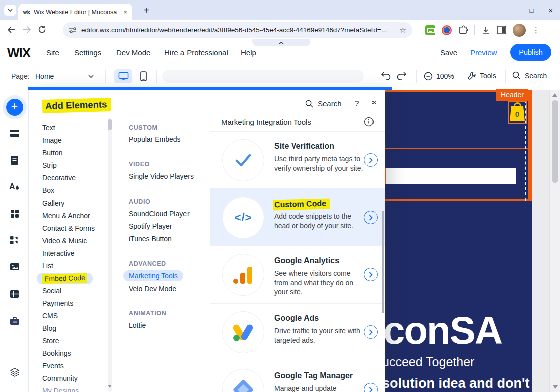 This screenshot has height=392, width=560. I want to click on panel-search-button: Search, so click(324, 103).